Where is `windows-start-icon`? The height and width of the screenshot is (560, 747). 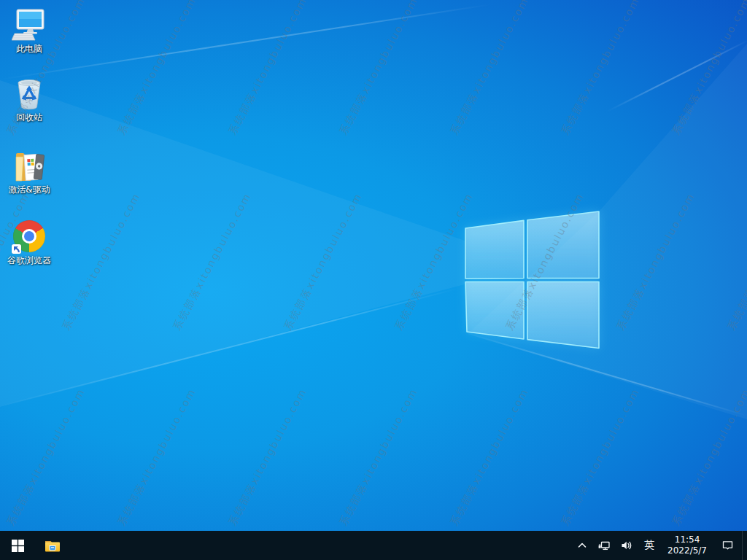 windows-start-icon is located at coordinates (18, 545).